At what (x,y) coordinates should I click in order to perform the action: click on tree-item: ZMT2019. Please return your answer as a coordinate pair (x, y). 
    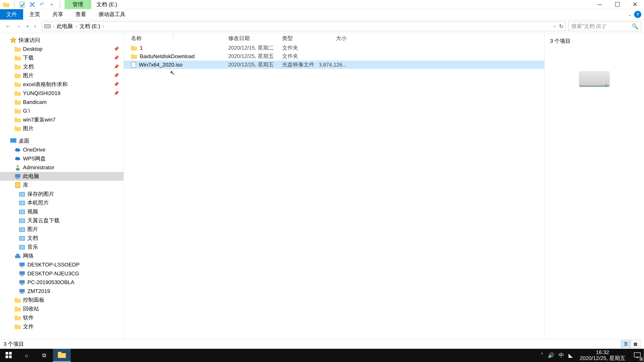
    Looking at the image, I should click on (62, 291).